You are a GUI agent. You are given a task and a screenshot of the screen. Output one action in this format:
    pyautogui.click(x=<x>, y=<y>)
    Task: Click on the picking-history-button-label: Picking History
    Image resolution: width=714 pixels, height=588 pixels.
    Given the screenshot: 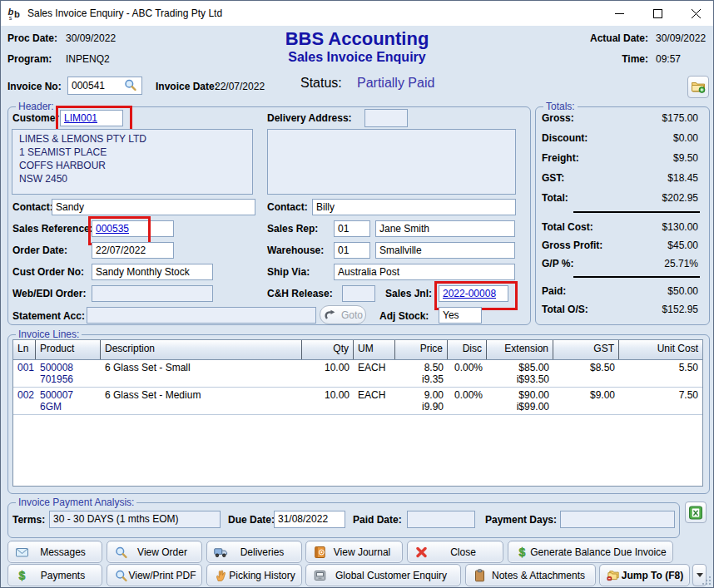 What is the action you would take?
    pyautogui.click(x=262, y=576)
    